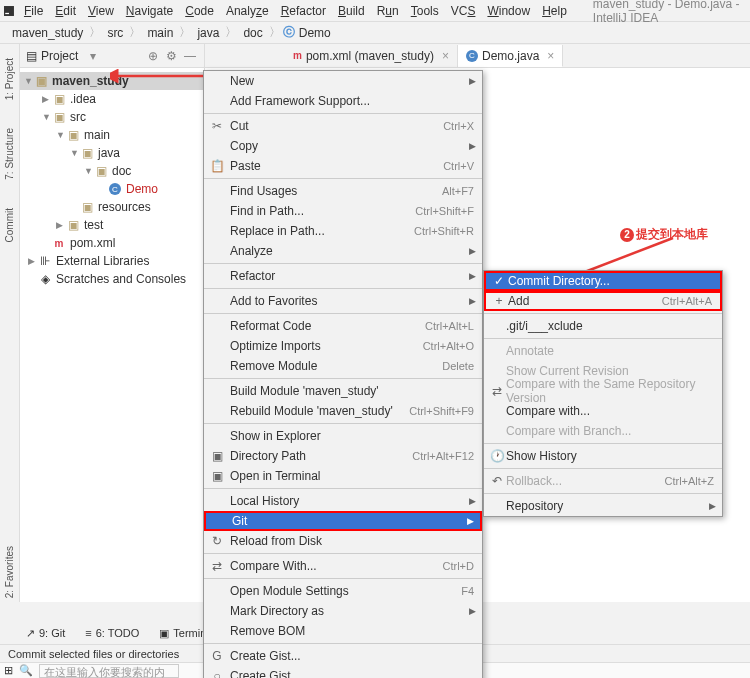 The width and height of the screenshot is (750, 678). I want to click on menu-item: Annotate, so click(603, 351).